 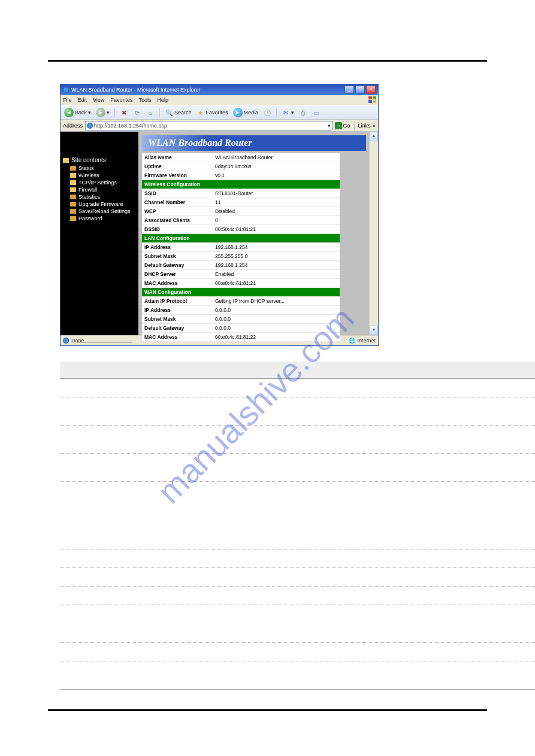 I want to click on go-button: → Go, so click(x=343, y=126).